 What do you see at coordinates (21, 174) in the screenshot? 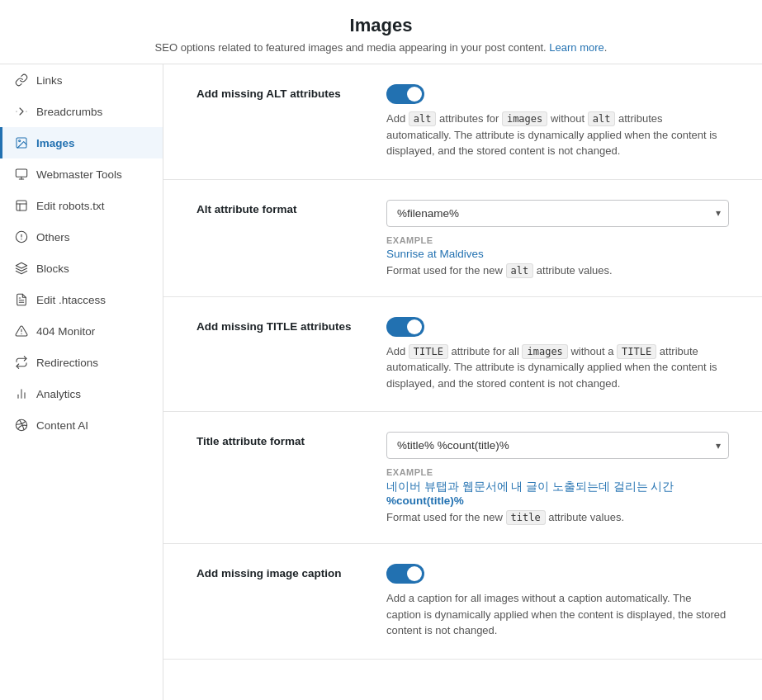
I see `webmaster-icon` at bounding box center [21, 174].